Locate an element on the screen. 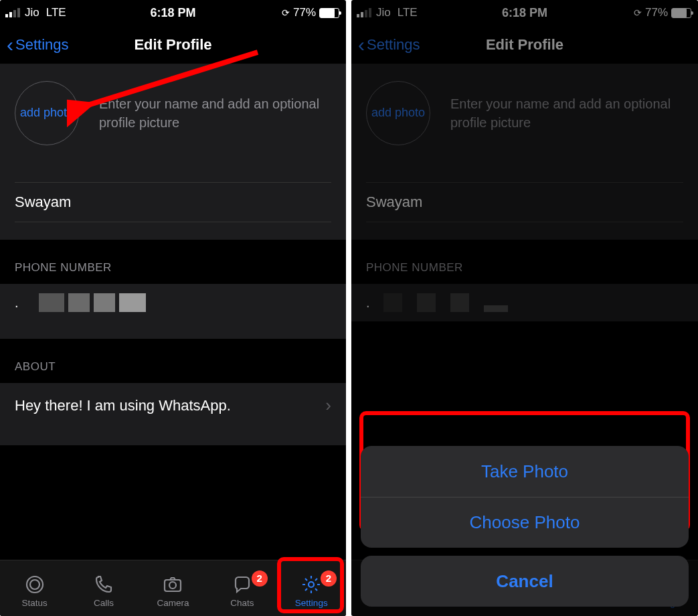 The width and height of the screenshot is (698, 616). chats-badge: 2 is located at coordinates (260, 579).